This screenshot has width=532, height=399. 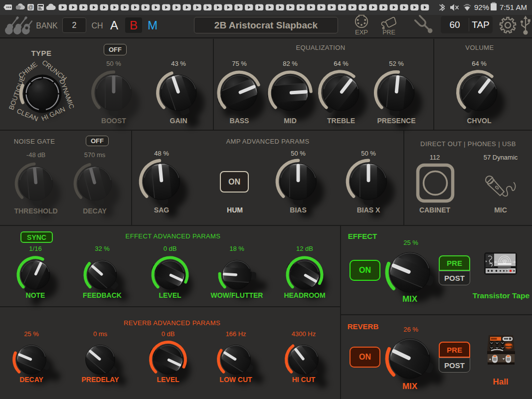 What do you see at coordinates (482, 7) in the screenshot?
I see `svg-text: 92%` at bounding box center [482, 7].